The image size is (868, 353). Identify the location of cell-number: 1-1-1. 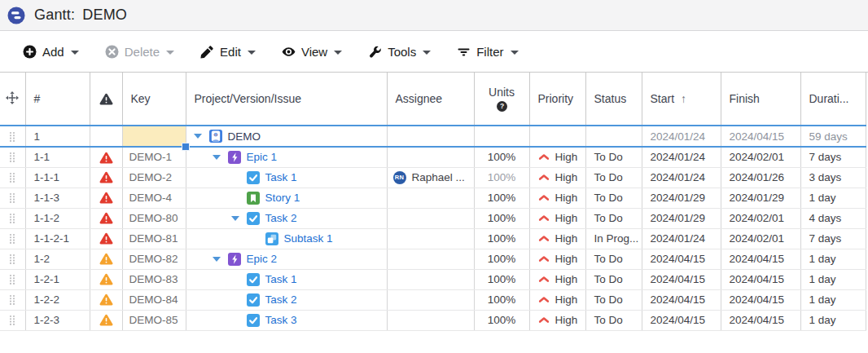
(57, 178).